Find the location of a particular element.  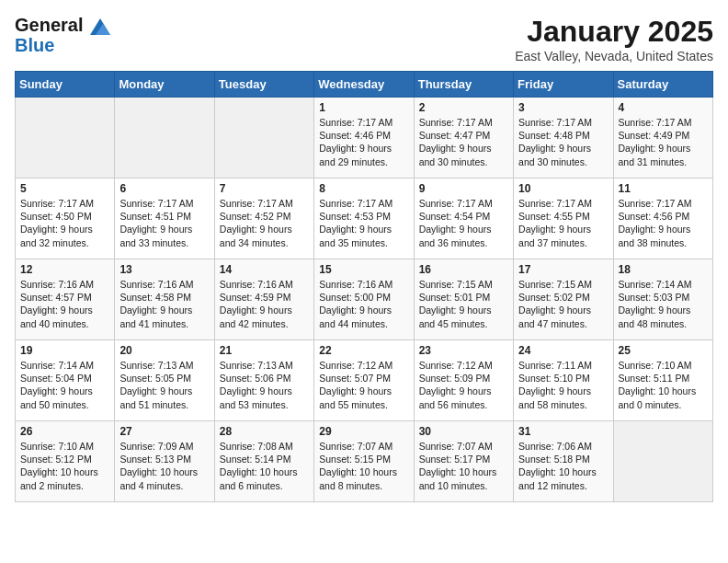

day-number: 22 is located at coordinates (364, 350).